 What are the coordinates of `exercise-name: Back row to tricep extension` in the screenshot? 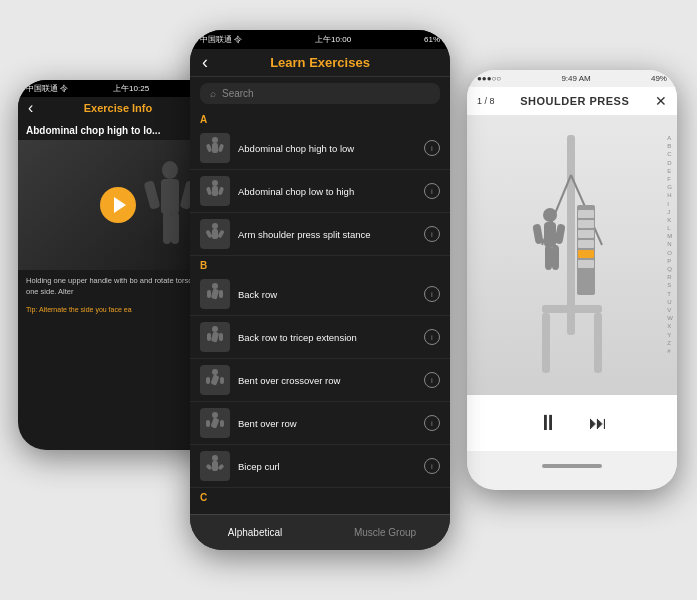 It's located at (327, 338).